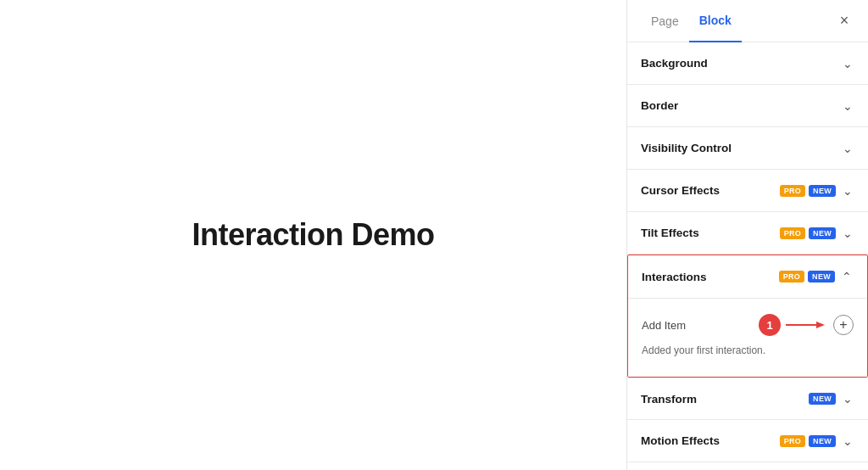 This screenshot has width=868, height=470. Describe the element at coordinates (800, 325) in the screenshot. I see `arrow-container: 1 +` at that location.